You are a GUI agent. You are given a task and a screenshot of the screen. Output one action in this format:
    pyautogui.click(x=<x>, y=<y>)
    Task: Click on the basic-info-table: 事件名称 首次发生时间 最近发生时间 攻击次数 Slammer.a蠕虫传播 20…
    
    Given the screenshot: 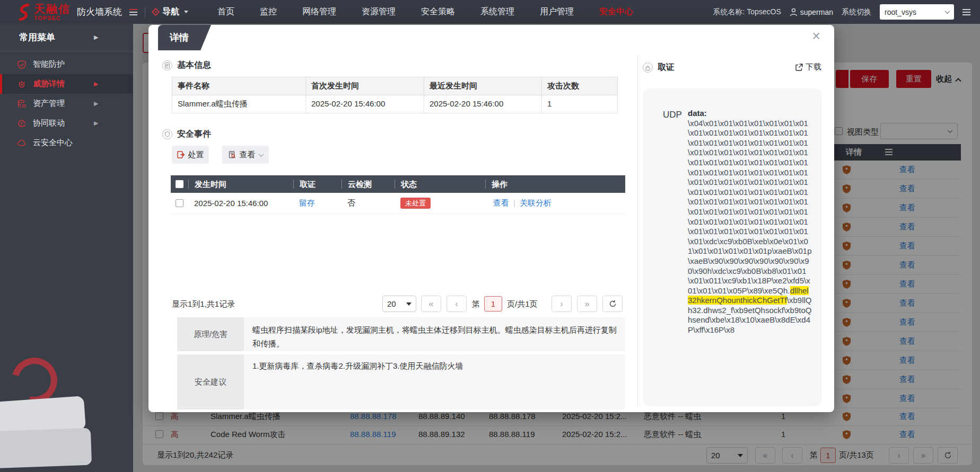 What is the action you would take?
    pyautogui.click(x=395, y=95)
    